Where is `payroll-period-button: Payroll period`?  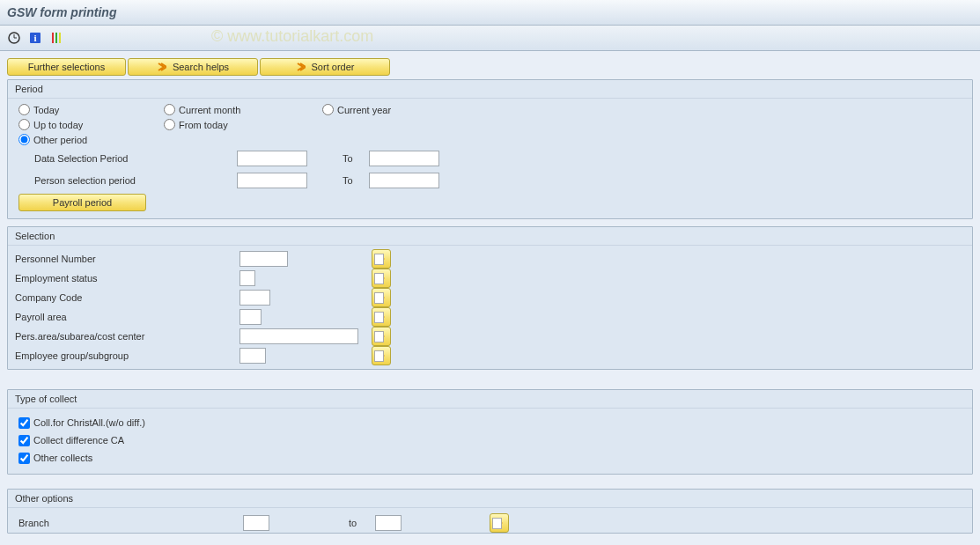
payroll-period-button: Payroll period is located at coordinates (83, 203).